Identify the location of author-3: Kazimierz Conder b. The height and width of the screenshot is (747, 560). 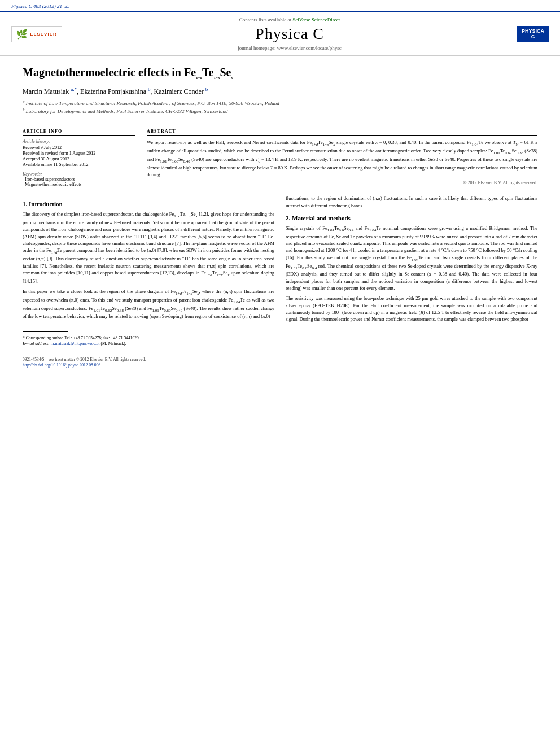
(181, 91).